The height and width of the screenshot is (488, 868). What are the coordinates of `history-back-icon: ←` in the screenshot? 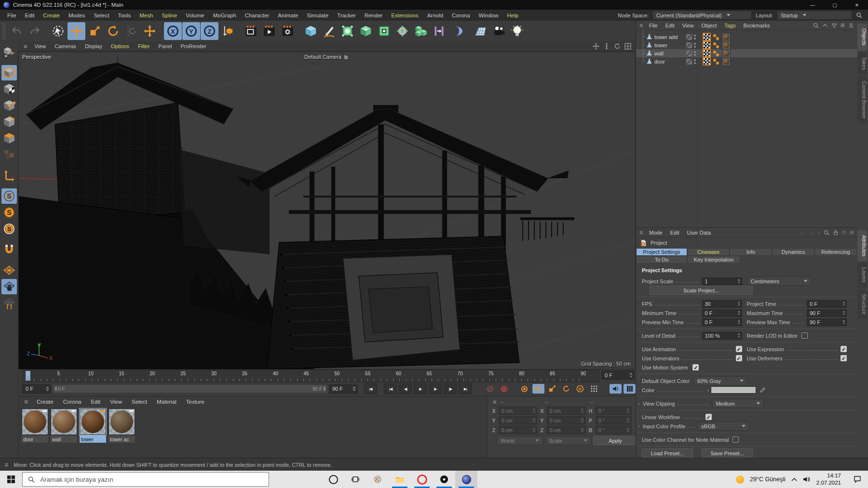 It's located at (802, 233).